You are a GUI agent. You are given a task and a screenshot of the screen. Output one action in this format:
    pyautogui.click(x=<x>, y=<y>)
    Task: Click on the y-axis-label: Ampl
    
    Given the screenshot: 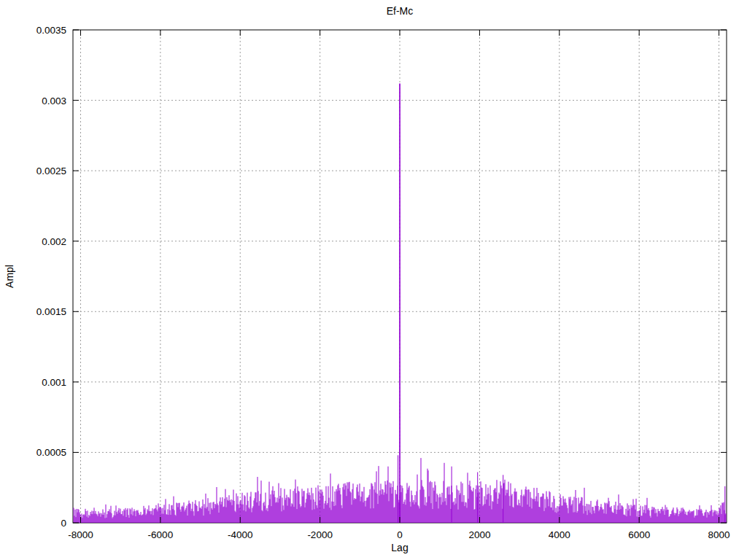 What is the action you would take?
    pyautogui.click(x=9, y=276)
    